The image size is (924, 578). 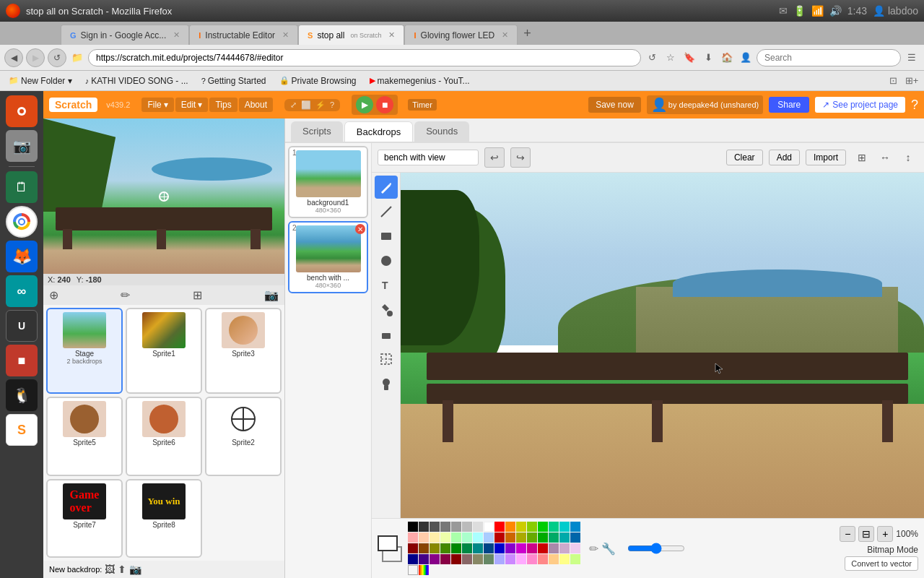 What do you see at coordinates (22, 256) in the screenshot?
I see `firefox-app-icon: 🦊` at bounding box center [22, 256].